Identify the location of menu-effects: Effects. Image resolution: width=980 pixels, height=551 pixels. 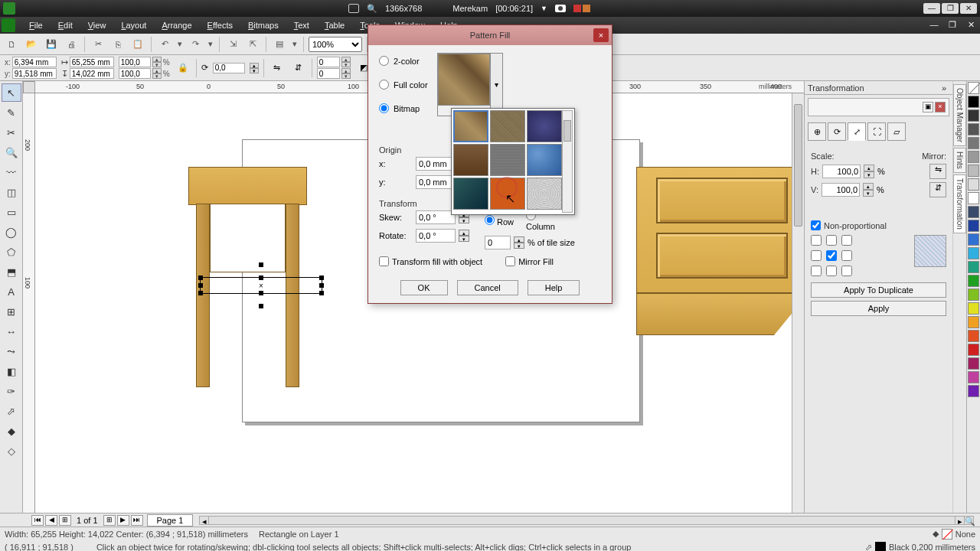
(220, 25).